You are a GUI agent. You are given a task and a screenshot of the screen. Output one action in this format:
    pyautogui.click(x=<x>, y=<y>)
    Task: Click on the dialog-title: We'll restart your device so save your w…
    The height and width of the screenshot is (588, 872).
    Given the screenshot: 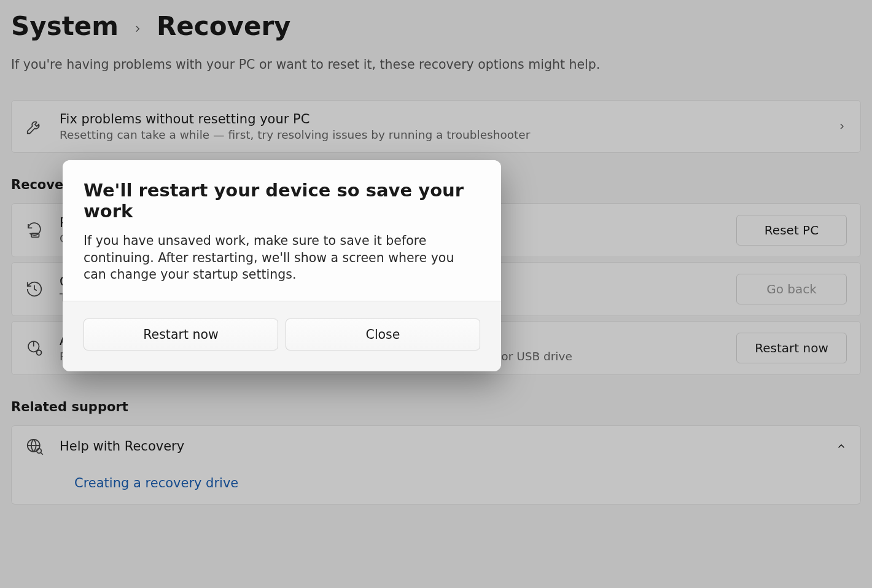 What is the action you would take?
    pyautogui.click(x=282, y=201)
    